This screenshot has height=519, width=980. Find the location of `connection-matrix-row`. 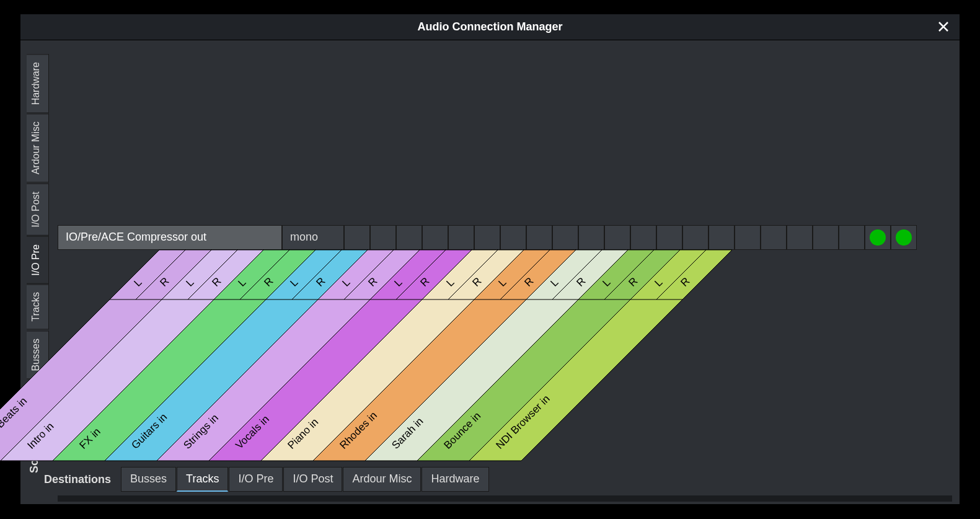

connection-matrix-row is located at coordinates (630, 237).